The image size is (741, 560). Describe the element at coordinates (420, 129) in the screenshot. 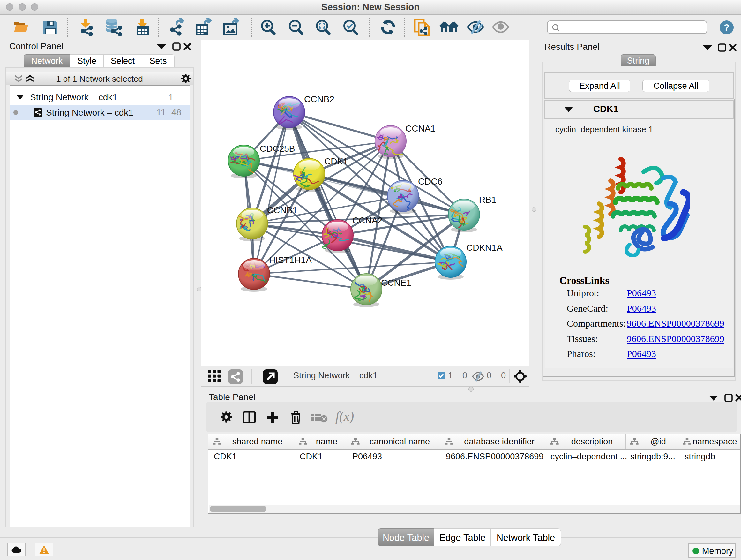

I see `svg-text: CCNA1` at that location.